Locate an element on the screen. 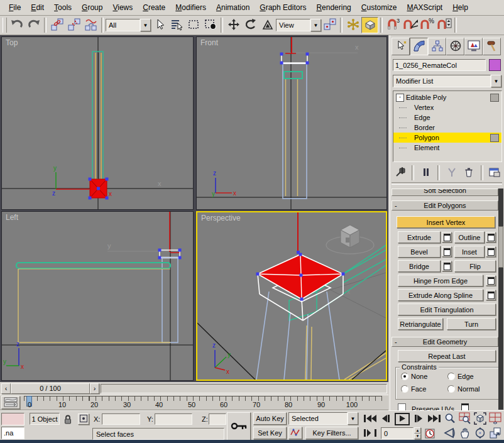 This screenshot has height=443, width=504. listener-macro-line is located at coordinates (13, 419).